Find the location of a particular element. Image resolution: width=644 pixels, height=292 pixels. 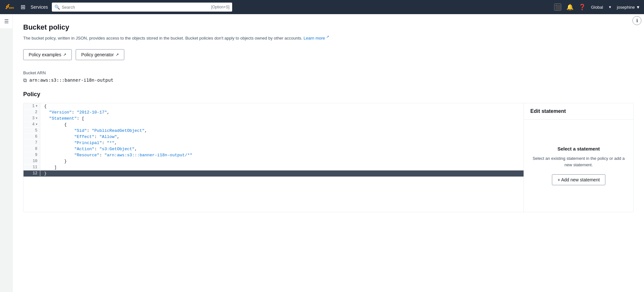

user-menu: josephine ▼ is located at coordinates (629, 7).